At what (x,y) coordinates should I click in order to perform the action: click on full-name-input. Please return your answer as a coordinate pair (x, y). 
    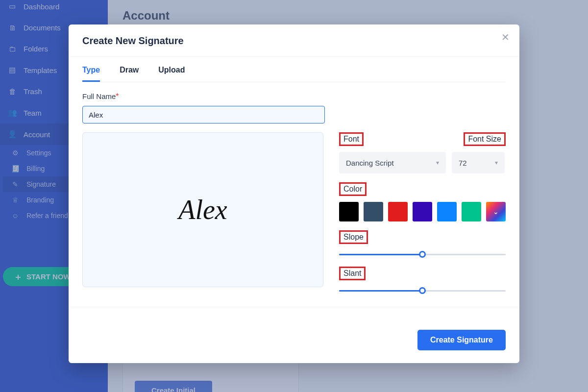
    Looking at the image, I should click on (204, 115).